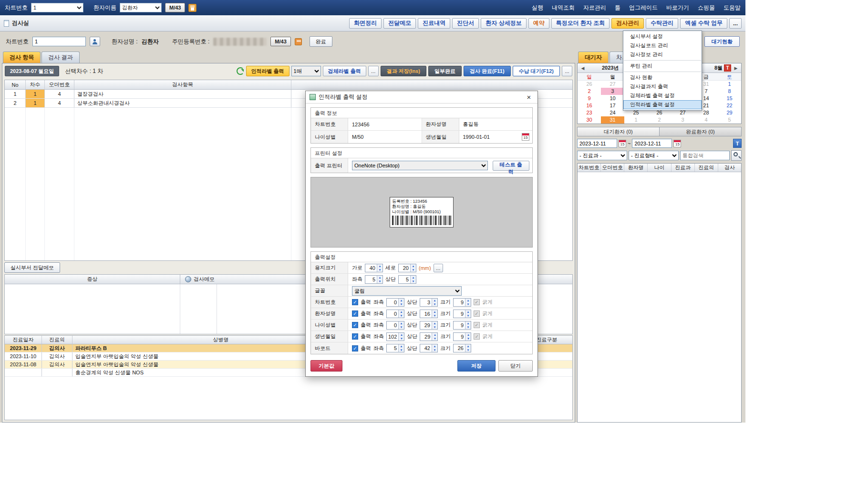  Describe the element at coordinates (612, 113) in the screenshot. I see `calendar-day: 24` at that location.